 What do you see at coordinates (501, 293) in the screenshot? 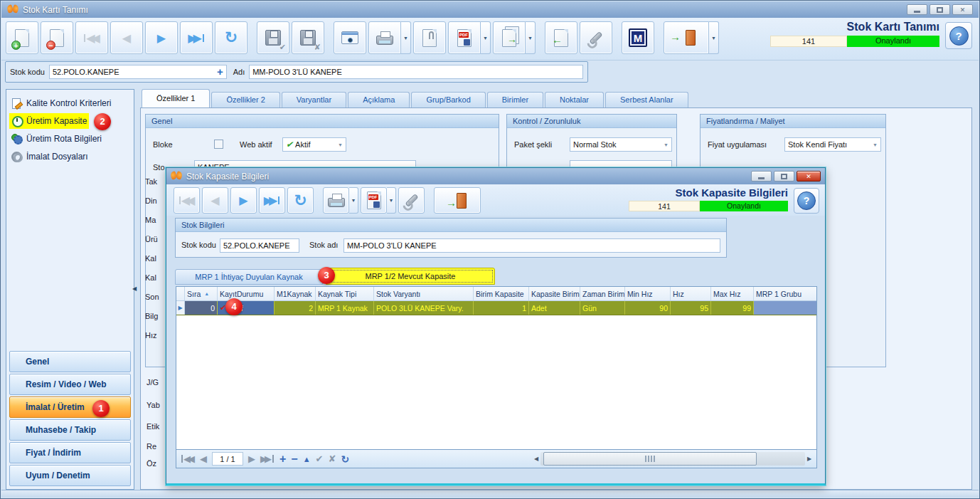
I see `grid-col-birim-kapasite: Birim Kapasite` at bounding box center [501, 293].